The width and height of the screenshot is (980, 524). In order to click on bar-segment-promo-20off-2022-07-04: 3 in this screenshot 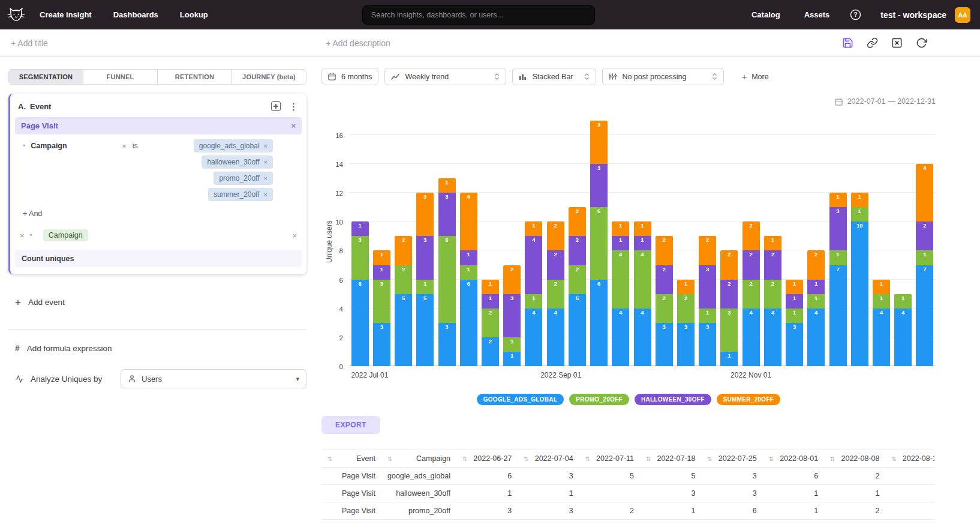, I will do `click(381, 301)`.